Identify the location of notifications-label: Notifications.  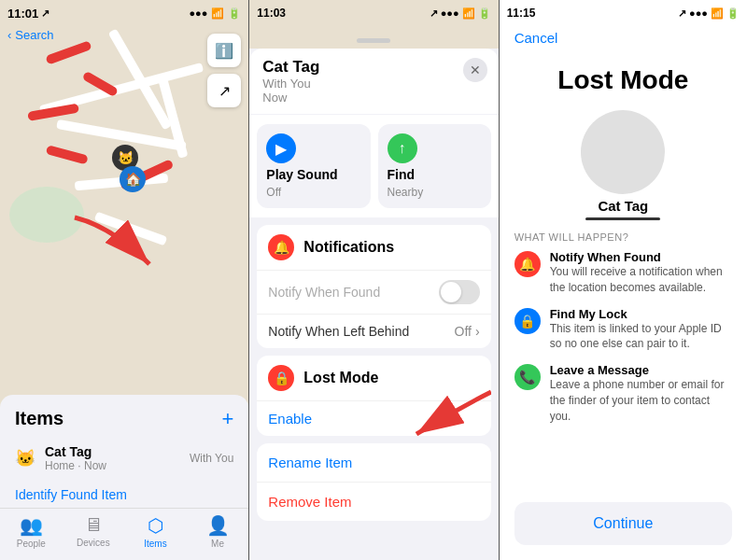
(349, 247).